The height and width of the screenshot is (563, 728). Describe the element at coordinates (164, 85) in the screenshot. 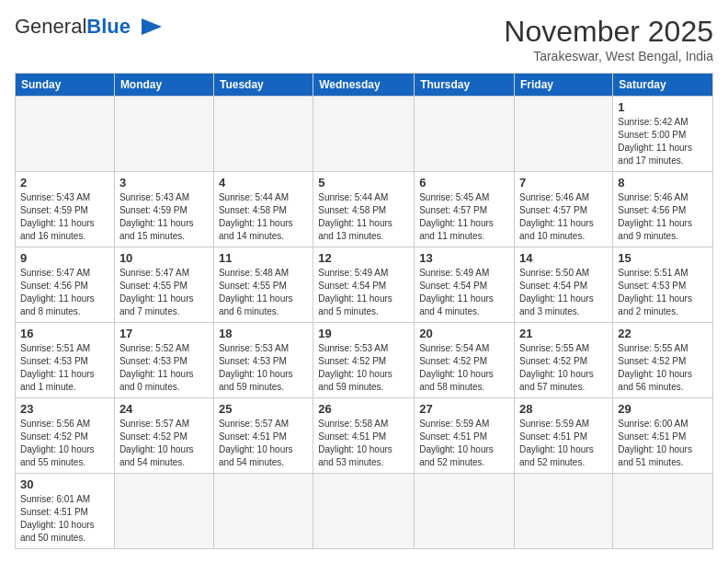

I see `day-header-monday: Monday` at that location.